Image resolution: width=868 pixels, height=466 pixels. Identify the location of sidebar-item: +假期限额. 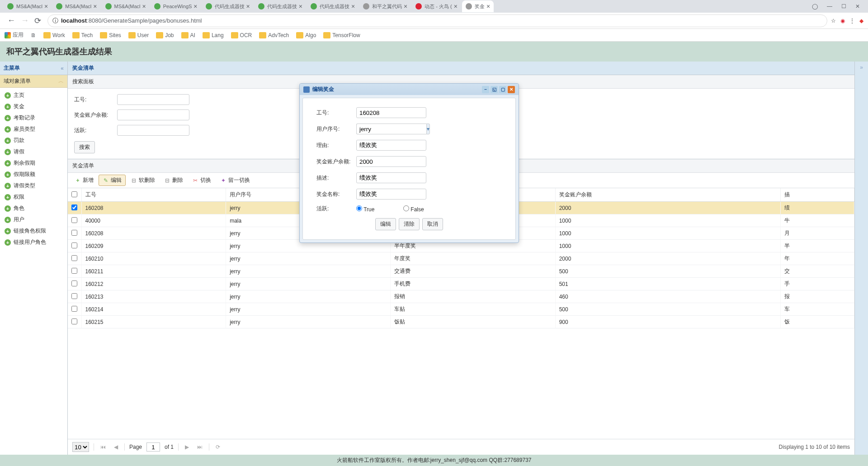
(33, 175).